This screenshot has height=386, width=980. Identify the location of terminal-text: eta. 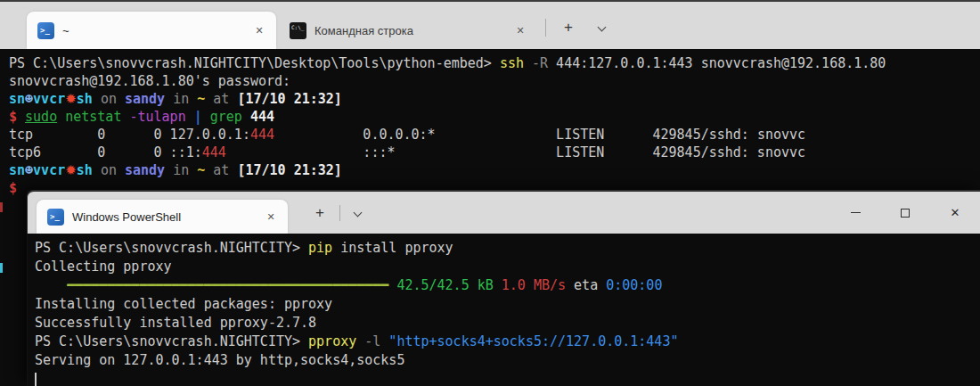
(586, 285).